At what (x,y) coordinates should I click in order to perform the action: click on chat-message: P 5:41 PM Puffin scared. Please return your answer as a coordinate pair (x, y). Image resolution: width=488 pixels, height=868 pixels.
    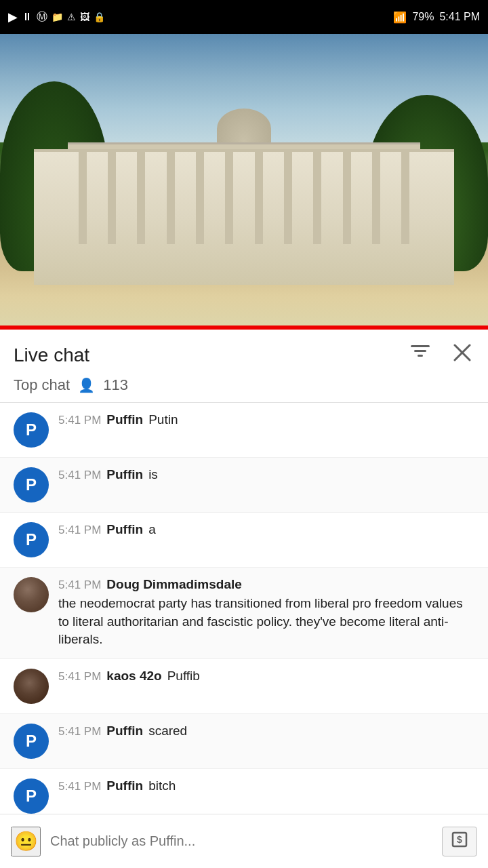
    Looking at the image, I should click on (244, 742).